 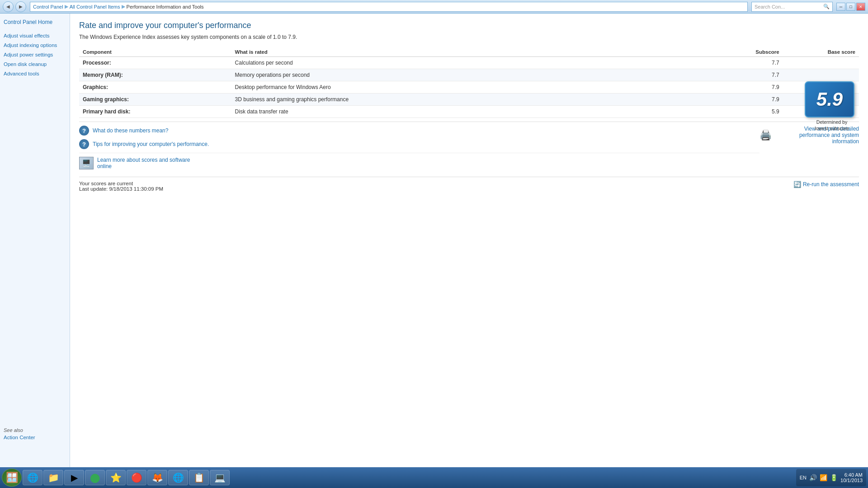 What do you see at coordinates (434, 7) in the screenshot?
I see `title-bar: ◀ ▶ Control Panel ▶ All Control Panel It…` at bounding box center [434, 7].